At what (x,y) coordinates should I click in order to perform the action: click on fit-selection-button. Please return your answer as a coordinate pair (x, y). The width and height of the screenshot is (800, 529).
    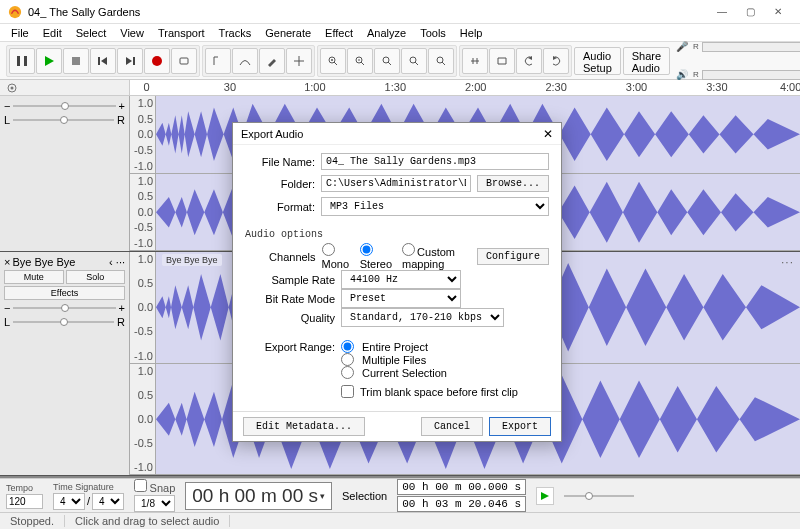
    Looking at the image, I should click on (387, 61).